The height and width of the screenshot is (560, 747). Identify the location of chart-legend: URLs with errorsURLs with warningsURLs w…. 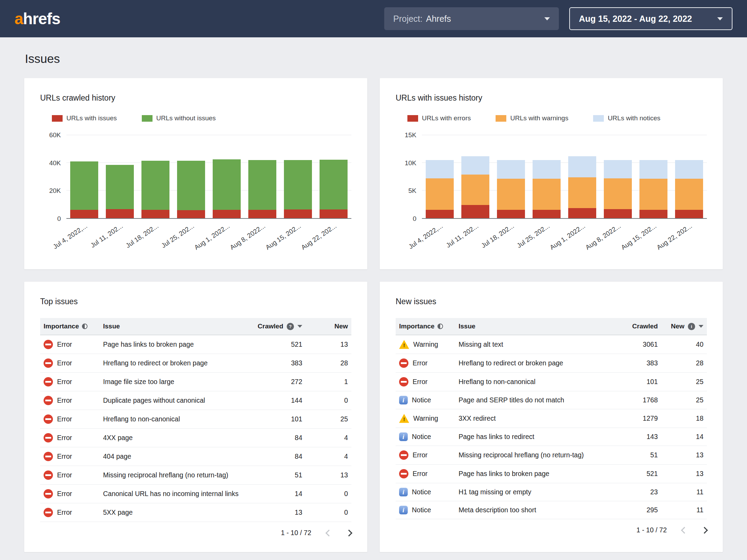
(557, 118).